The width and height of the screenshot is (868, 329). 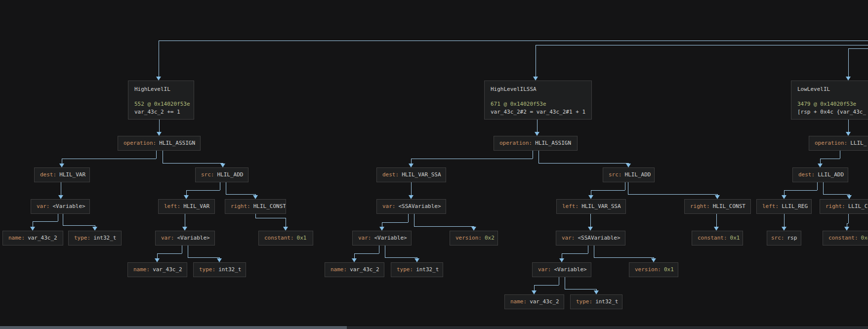 I want to click on field-label: operation:, so click(x=140, y=143).